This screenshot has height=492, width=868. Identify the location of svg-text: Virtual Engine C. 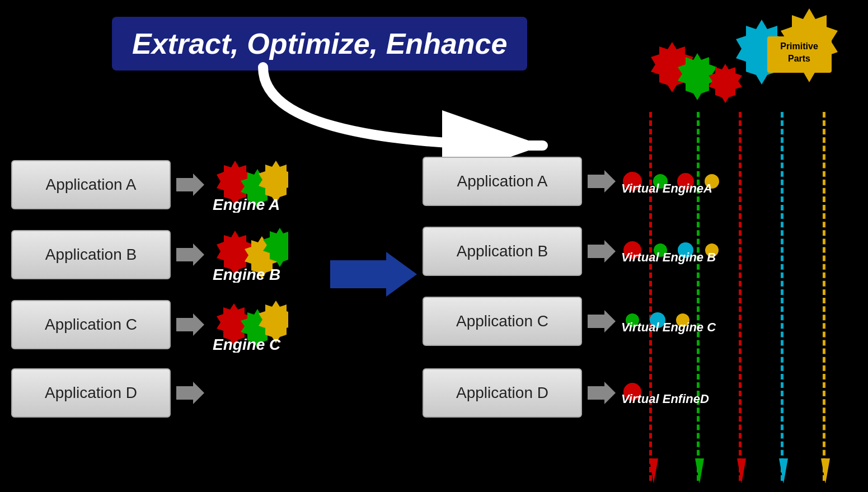
(669, 327).